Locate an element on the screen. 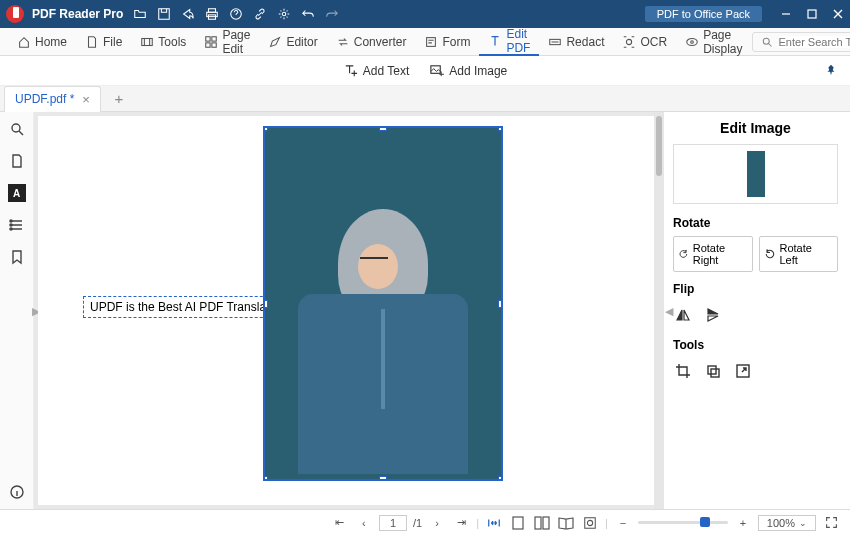 This screenshot has width=850, height=535. ribbon-tools-label: Tools is located at coordinates (172, 42).